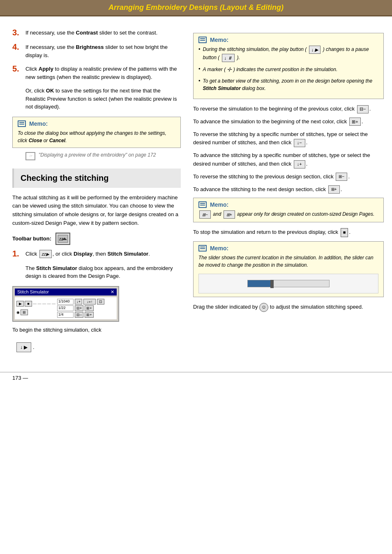 This screenshot has height=554, width=392. Describe the element at coordinates (30, 156) in the screenshot. I see `ref-icon: ☞` at that location.